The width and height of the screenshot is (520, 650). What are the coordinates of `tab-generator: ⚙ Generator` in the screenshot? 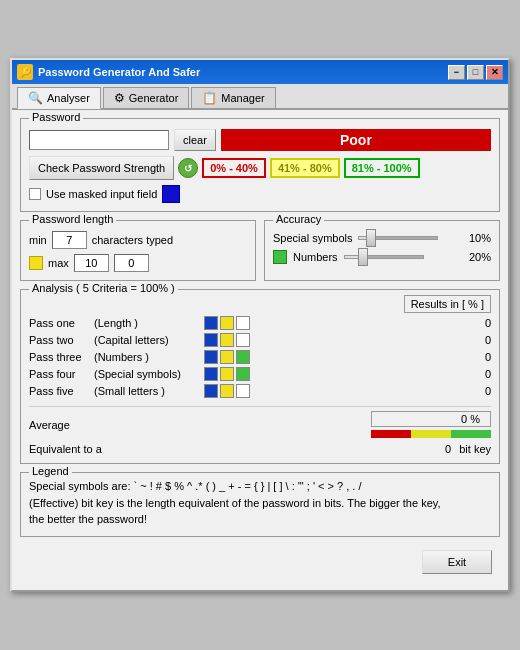 It's located at (146, 98).